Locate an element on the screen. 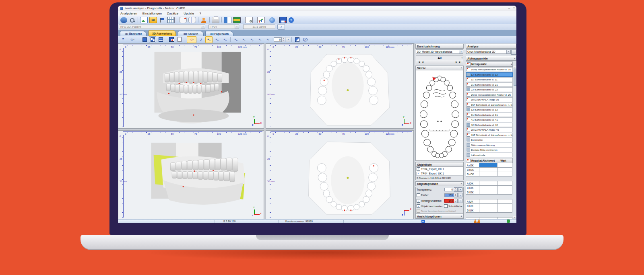 This screenshot has height=275, width=644. single-view-button is located at coordinates (144, 39).